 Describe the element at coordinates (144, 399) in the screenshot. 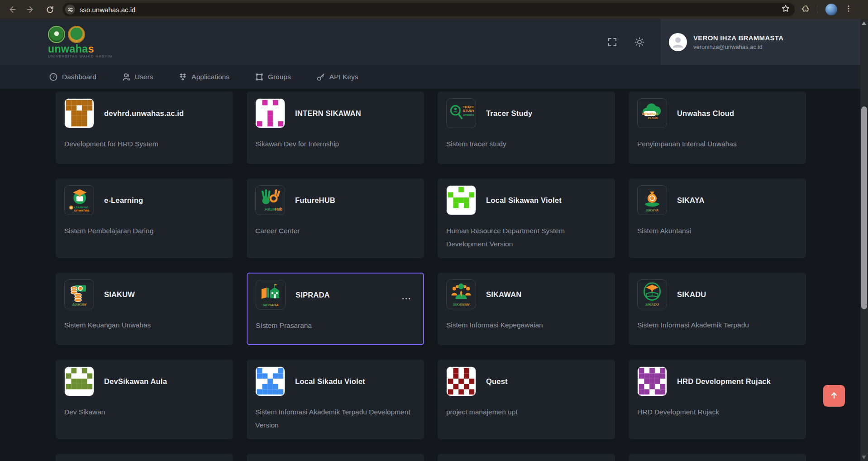

I see `app-card-devsikawan-aula: DevSikawan AulaDev Sikawan` at that location.